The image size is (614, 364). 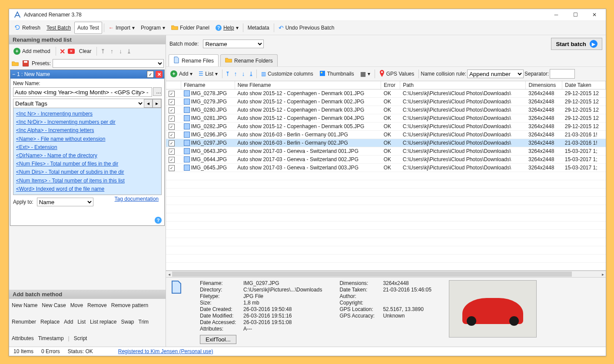 I want to click on grid-options-button: ▦▾, so click(x=365, y=74).